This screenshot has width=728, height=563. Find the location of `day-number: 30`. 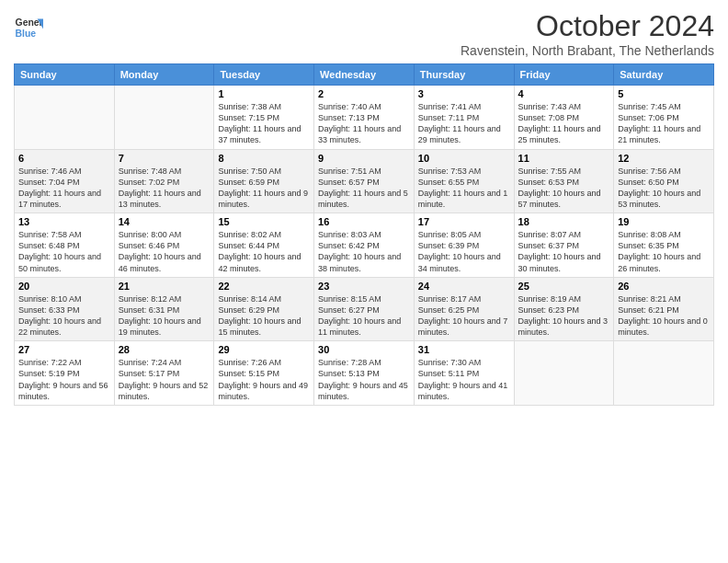

day-number: 30 is located at coordinates (364, 350).